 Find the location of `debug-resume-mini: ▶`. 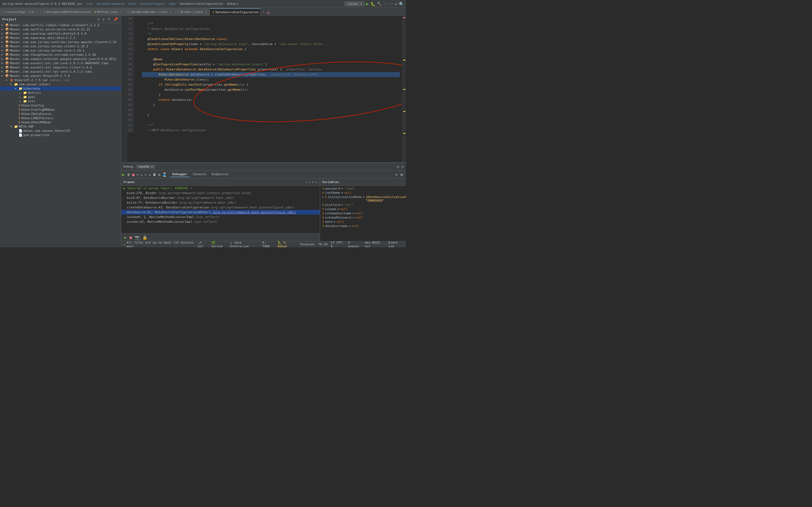

debug-resume-mini: ▶ is located at coordinates (125, 237).